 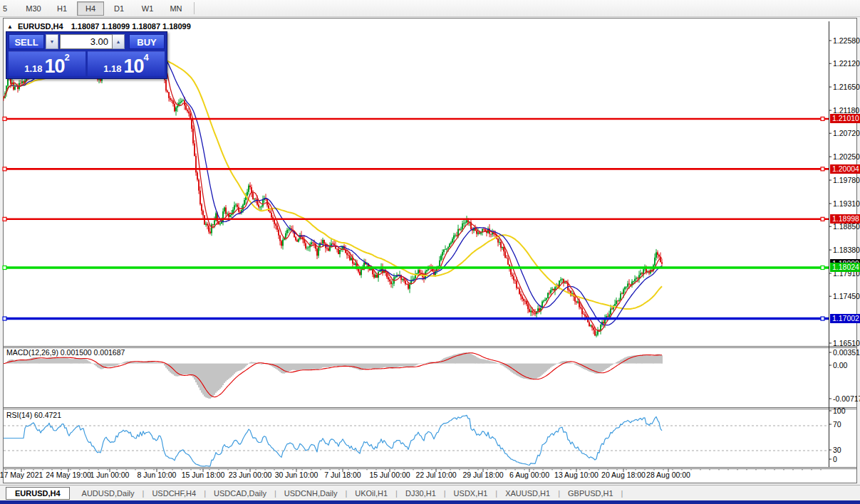 I want to click on rsi-line, so click(x=333, y=441).